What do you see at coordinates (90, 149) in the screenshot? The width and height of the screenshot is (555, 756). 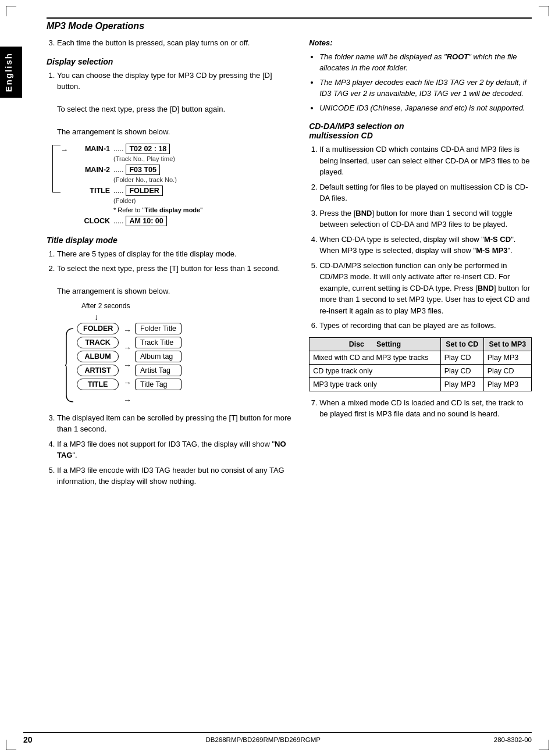 I see `diag-main1-label: MAIN-1` at bounding box center [90, 149].